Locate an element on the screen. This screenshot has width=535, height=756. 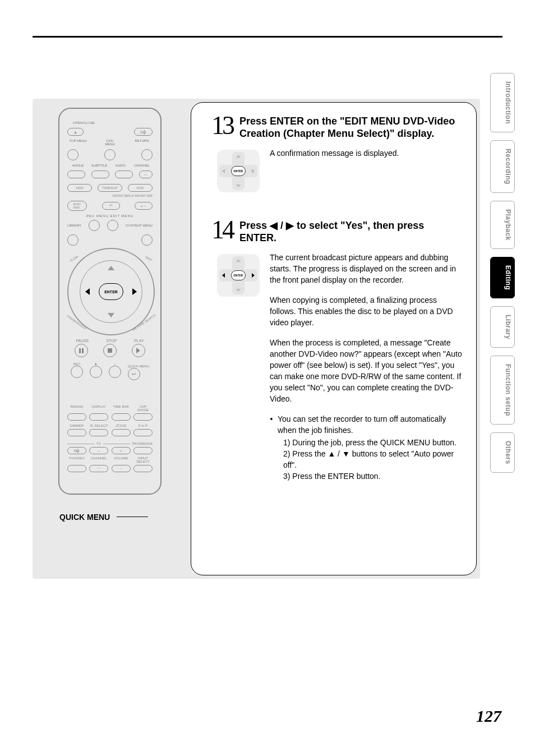
step-13: 13 Press ENTER on the "EDIT MENU DVD-Vid… is located at coordinates (334, 127).